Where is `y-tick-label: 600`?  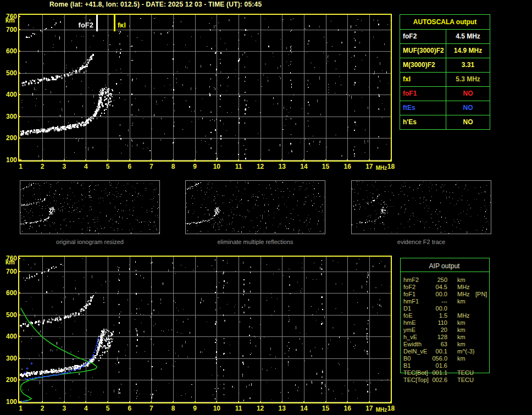
y-tick-label: 600 is located at coordinates (9, 293).